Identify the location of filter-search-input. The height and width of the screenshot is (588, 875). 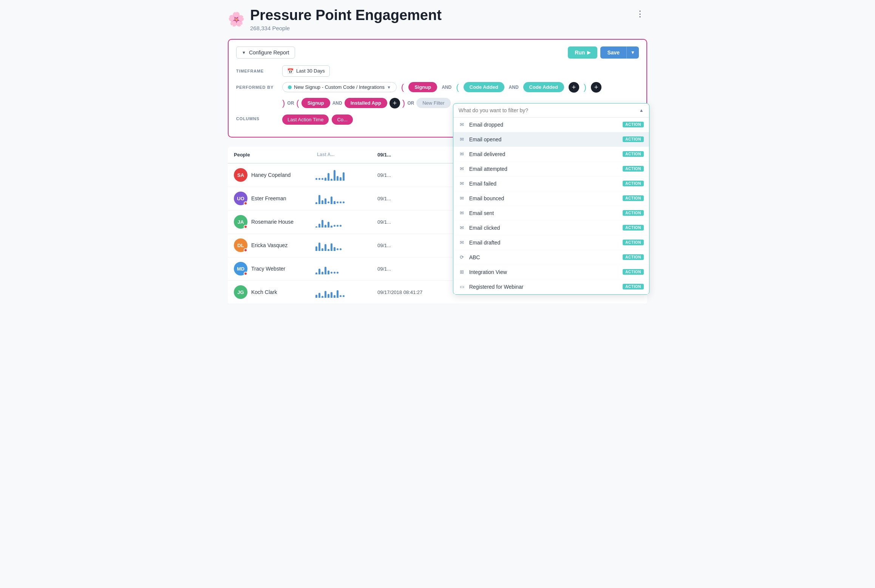
(547, 110).